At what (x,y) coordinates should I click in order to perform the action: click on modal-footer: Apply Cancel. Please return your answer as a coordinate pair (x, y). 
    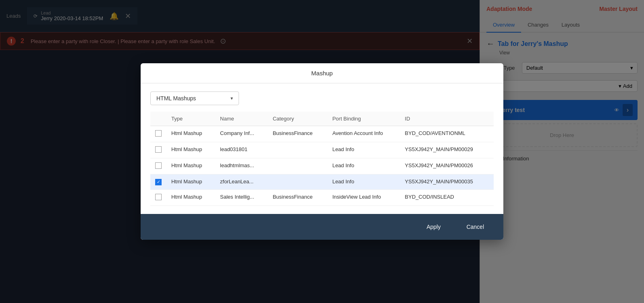
    Looking at the image, I should click on (322, 227).